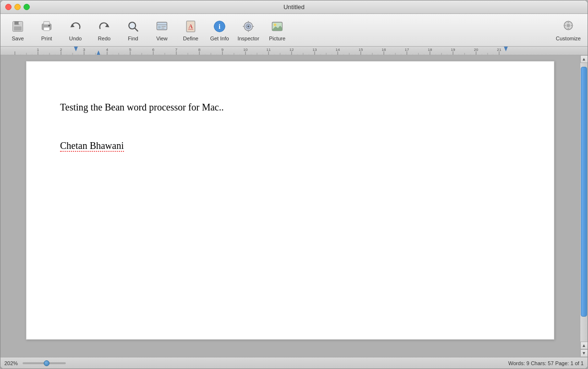 This screenshot has width=588, height=369. What do you see at coordinates (290, 107) in the screenshot?
I see `document-line-1: Testing the Bean word processor for Mac.…` at bounding box center [290, 107].